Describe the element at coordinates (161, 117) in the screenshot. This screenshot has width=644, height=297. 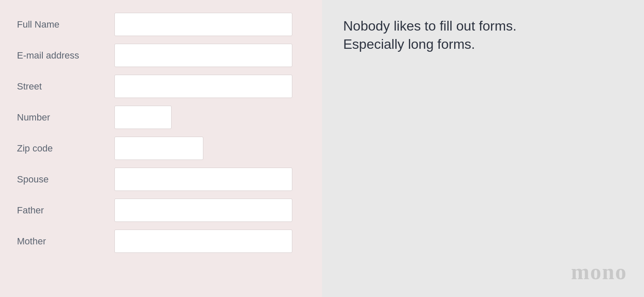
I see `number-row: Number` at that location.